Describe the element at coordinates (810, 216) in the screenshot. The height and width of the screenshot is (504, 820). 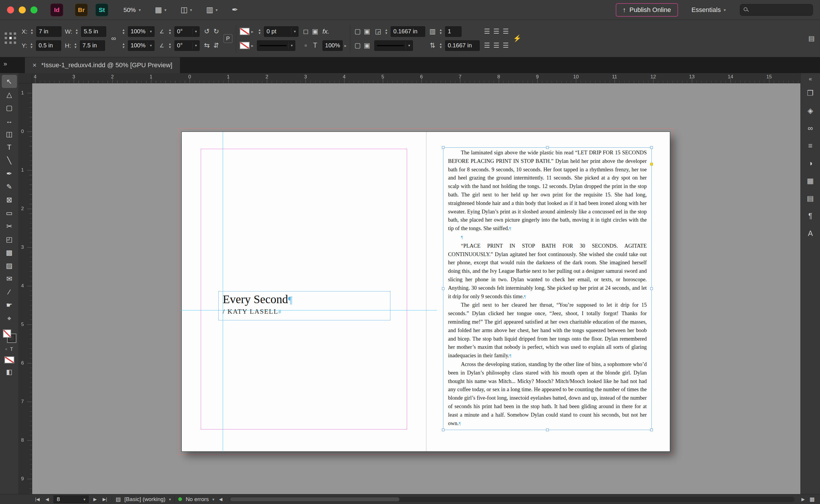
I see `paragraph-styles-panel: ¶` at that location.